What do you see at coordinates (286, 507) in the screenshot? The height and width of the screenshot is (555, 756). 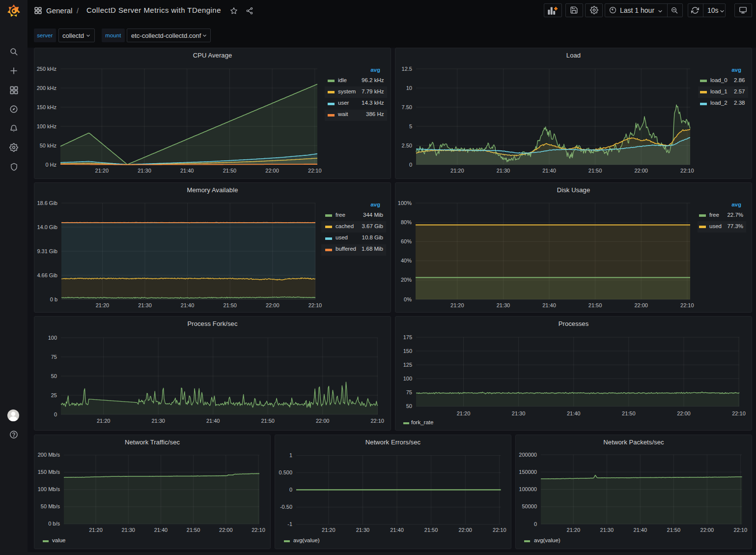 I see `svg-text: -0.50` at bounding box center [286, 507].